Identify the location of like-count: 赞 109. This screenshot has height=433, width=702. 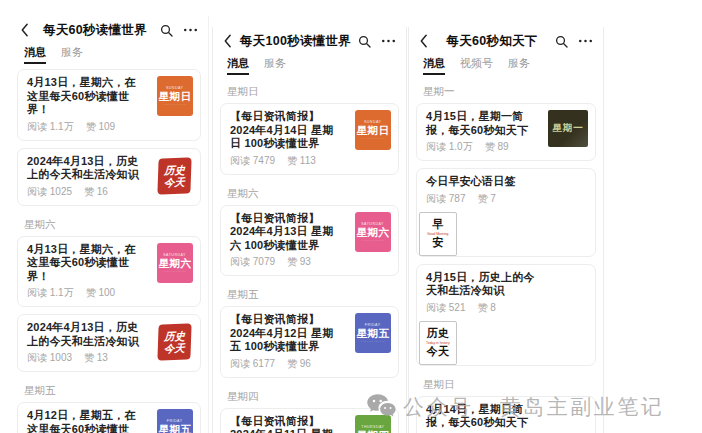
(100, 127).